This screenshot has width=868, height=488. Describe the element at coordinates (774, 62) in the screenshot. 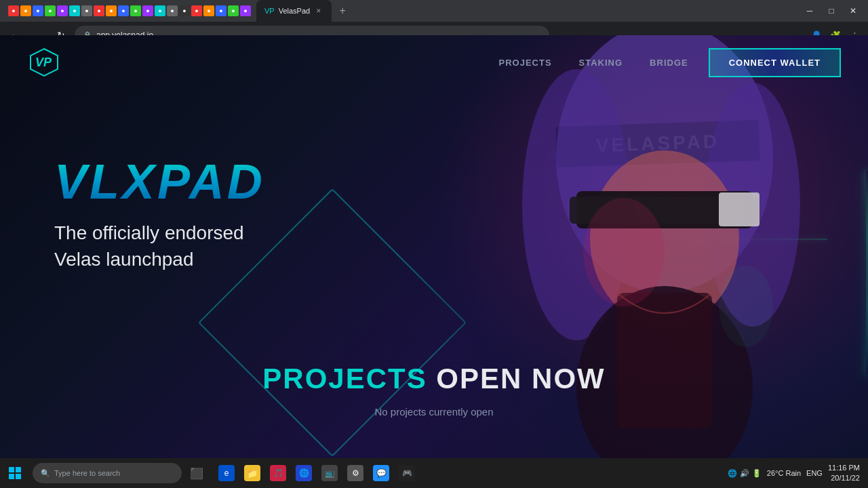

I see `connect-wallet-button: CONNECT WALLET` at that location.